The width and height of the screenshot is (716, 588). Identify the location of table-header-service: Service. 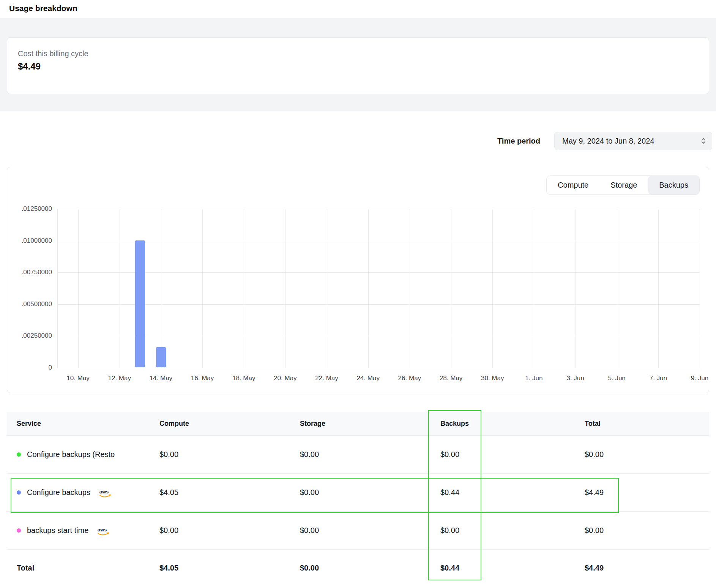
(88, 424).